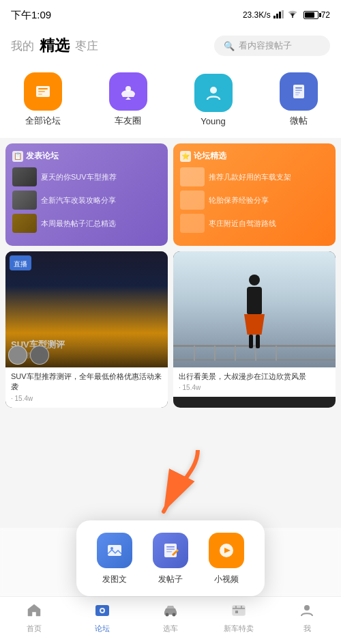 This screenshot has height=644, width=341. What do you see at coordinates (23, 46) in the screenshot?
I see `nav-mine: 我的` at bounding box center [23, 46].